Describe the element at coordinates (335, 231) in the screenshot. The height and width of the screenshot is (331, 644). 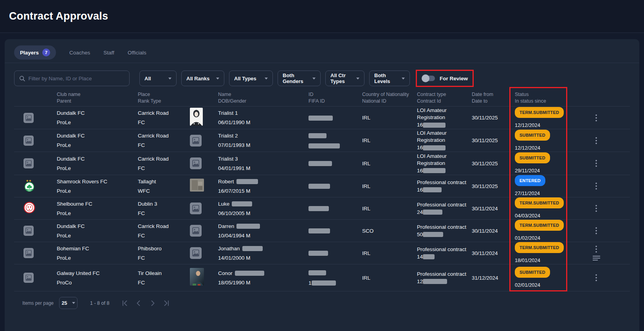
I see `id-cell` at that location.